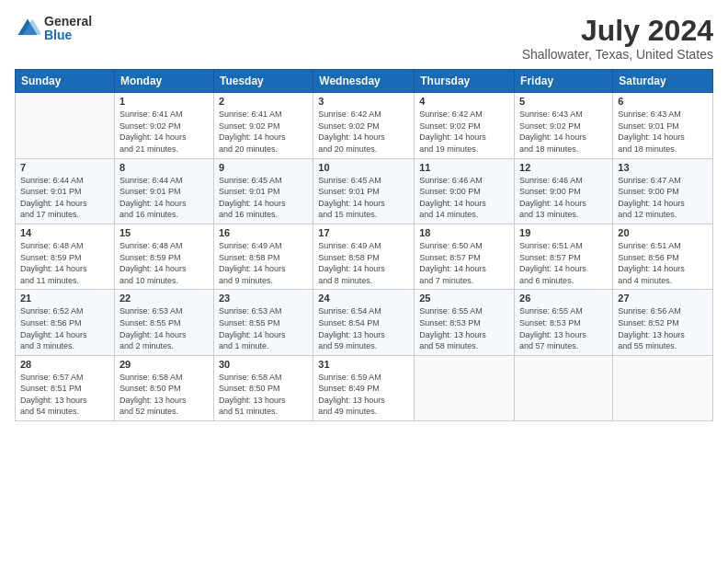 The height and width of the screenshot is (563, 728). I want to click on calendar-week-row: 21Sunrise: 6:52 AMSunset: 8:56 PMDayligh…, so click(364, 322).